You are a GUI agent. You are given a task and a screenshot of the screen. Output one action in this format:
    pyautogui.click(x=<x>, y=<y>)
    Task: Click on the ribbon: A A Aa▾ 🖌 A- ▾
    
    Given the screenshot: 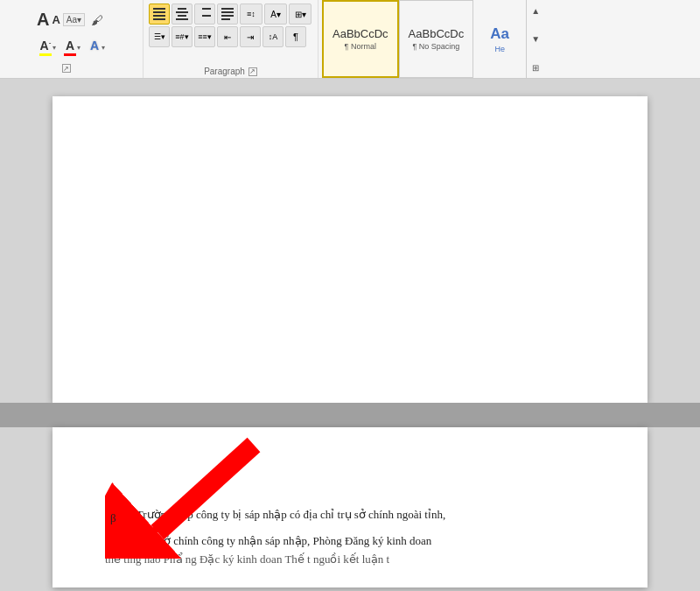 What is the action you would take?
    pyautogui.click(x=350, y=39)
    